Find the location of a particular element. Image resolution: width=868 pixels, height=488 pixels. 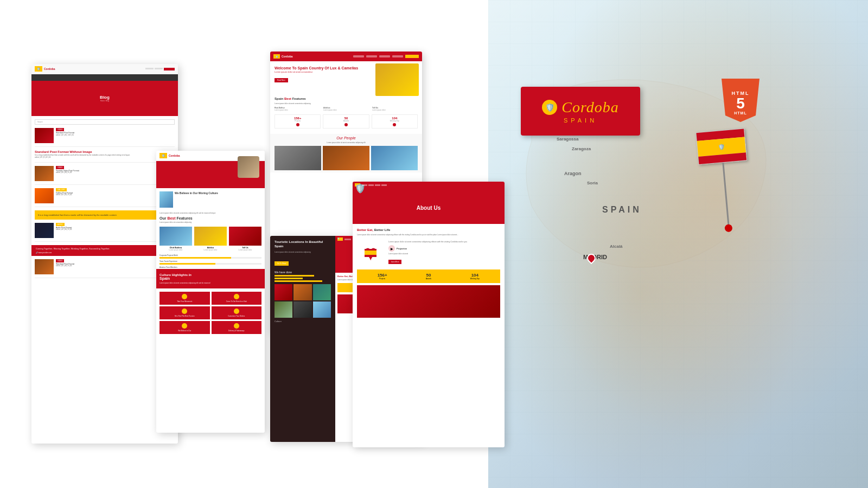

blog-mock-logo: 🛡️ Cordoba is located at coordinates (45, 69).